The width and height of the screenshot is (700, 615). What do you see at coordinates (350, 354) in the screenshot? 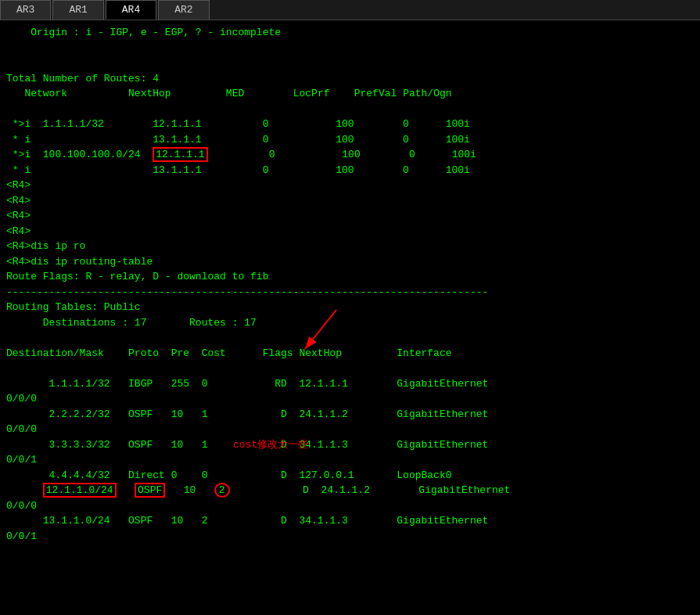
I see `table-header-line: Destination/Mask Proto Pre Cost Flags Ne…` at bounding box center [350, 354].